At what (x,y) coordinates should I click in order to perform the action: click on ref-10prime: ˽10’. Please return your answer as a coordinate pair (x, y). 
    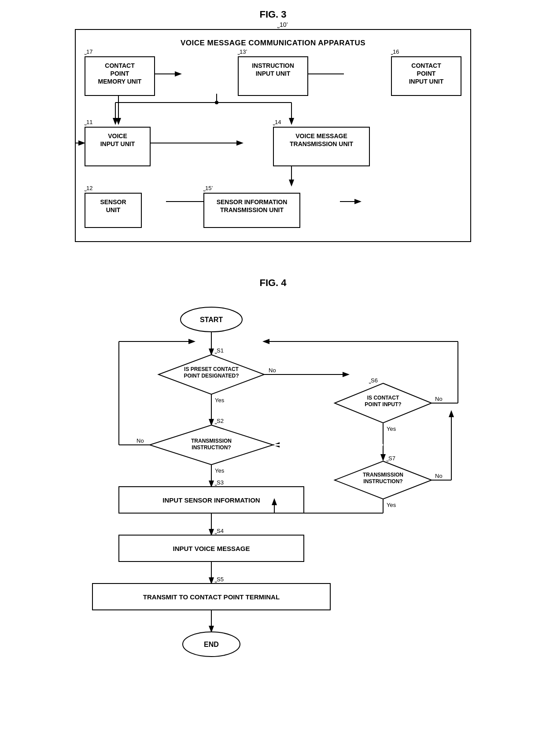
    Looking at the image, I should click on (283, 25).